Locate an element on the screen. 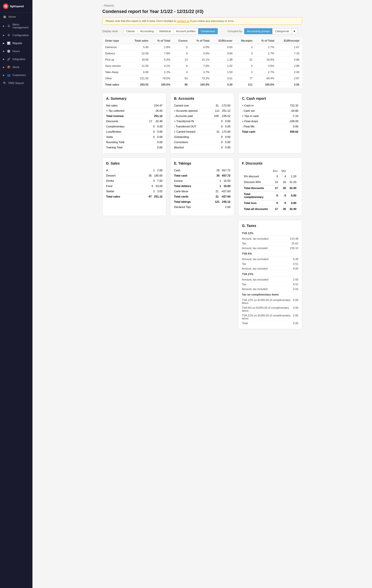 The image size is (372, 588). tax-group-title: TVA 6% is located at coordinates (270, 253).